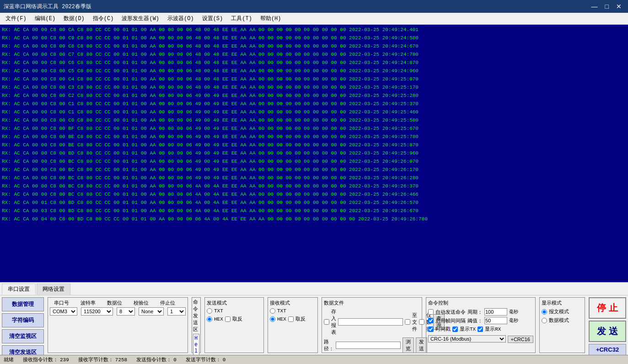  Describe the element at coordinates (314, 6) in the screenshot. I see `title-bar: 深蓝串口网络调示工具 2022春季版 — □ ✕` at that location.